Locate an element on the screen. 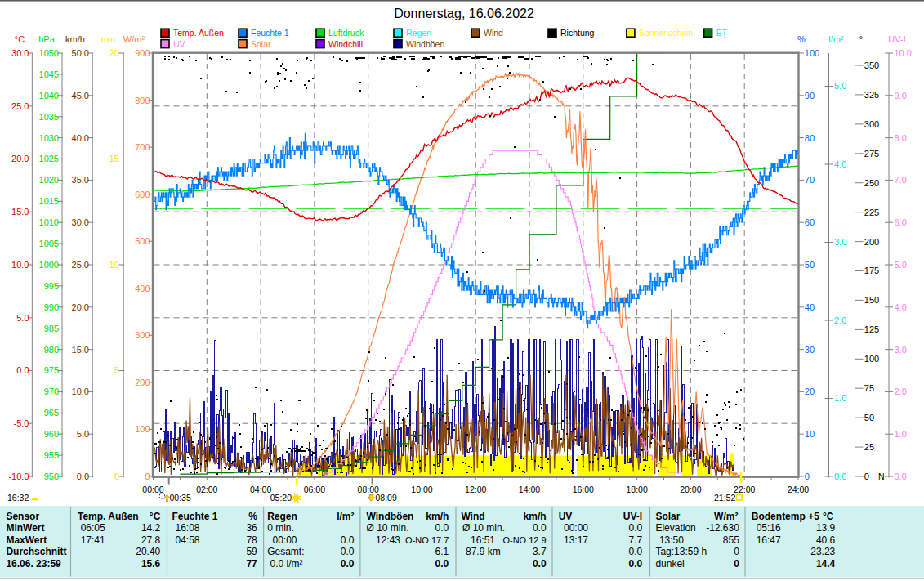 Image resolution: width=924 pixels, height=581 pixels. svg-text: 02:00 is located at coordinates (207, 489).